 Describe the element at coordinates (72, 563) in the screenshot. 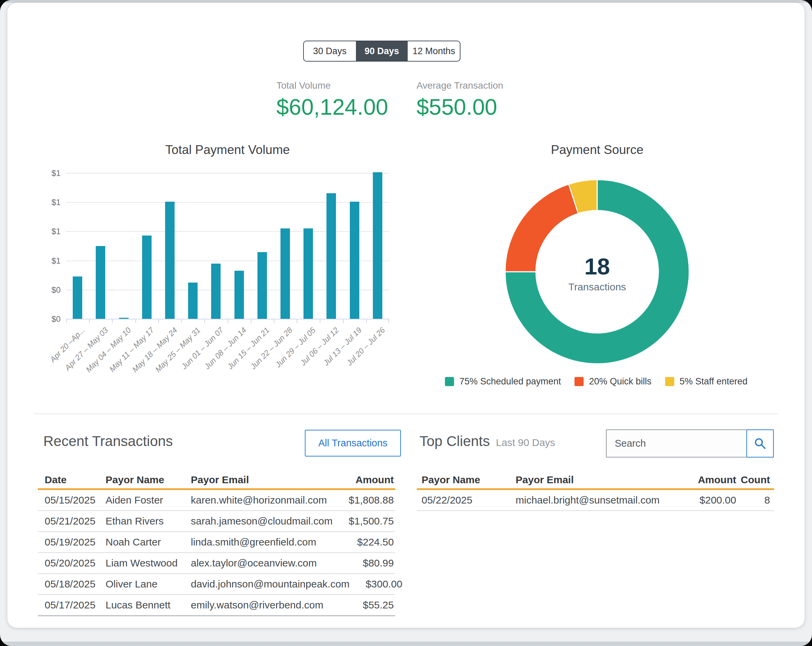

I see `cell-date: 05/20/2025` at that location.